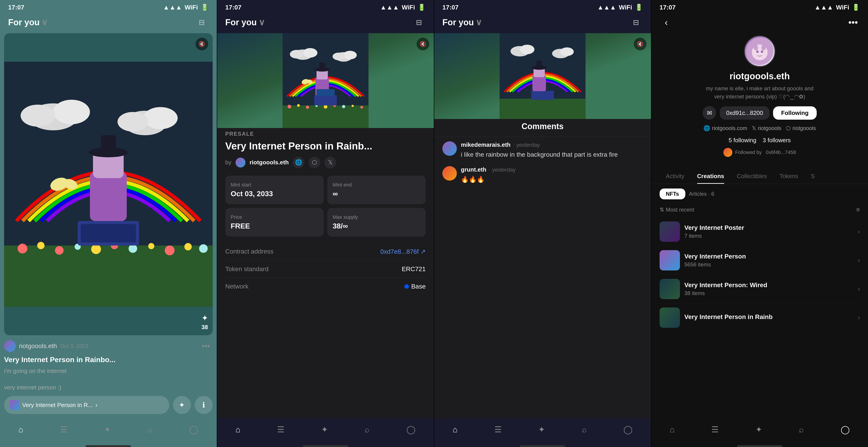  I want to click on nft-author-name: riotgoools.eth, so click(269, 162).